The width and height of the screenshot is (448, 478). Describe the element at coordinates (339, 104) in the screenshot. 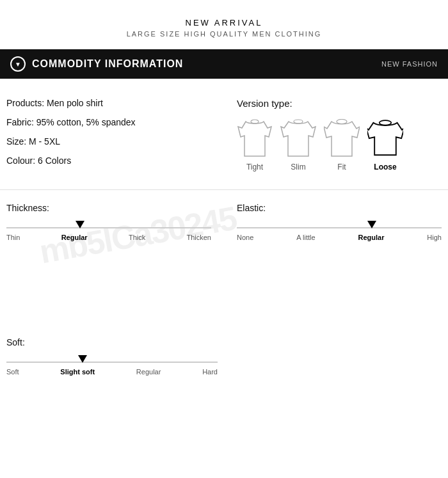

I see `version-title: Version type:` at that location.